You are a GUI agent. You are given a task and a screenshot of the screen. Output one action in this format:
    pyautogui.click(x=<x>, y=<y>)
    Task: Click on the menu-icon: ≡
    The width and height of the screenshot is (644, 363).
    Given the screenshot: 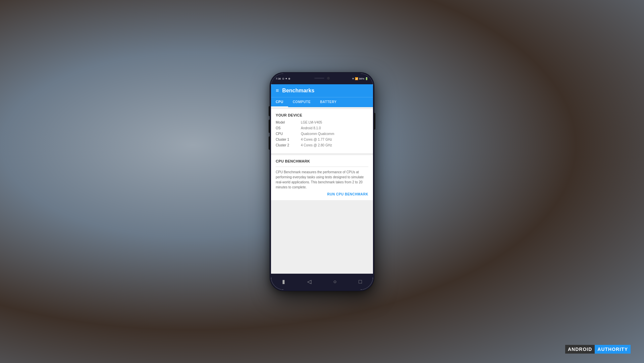 What is the action you would take?
    pyautogui.click(x=277, y=91)
    